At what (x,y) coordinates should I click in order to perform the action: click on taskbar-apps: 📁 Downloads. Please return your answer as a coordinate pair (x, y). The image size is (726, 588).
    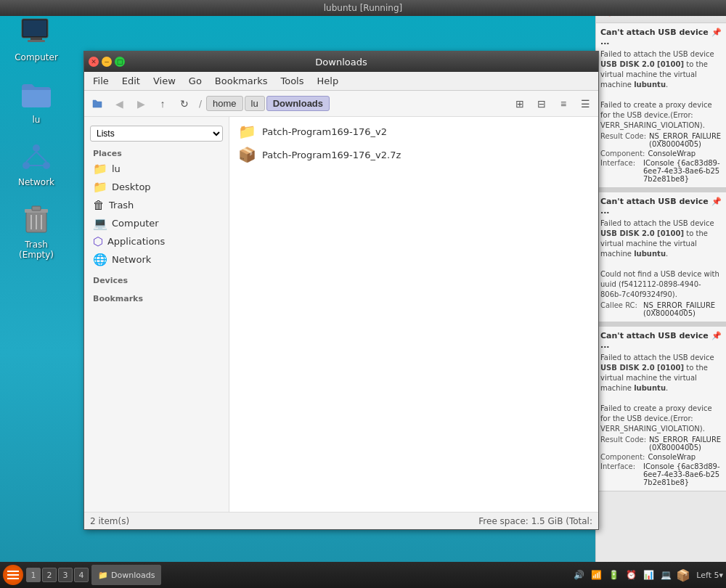
    Looking at the image, I should click on (331, 575).